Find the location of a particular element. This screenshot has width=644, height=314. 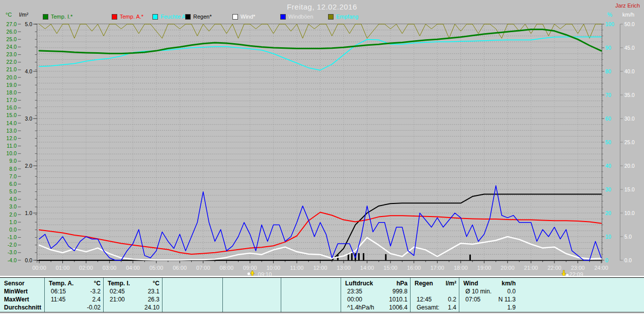

sunset-marker: 22:09 is located at coordinates (573, 274).